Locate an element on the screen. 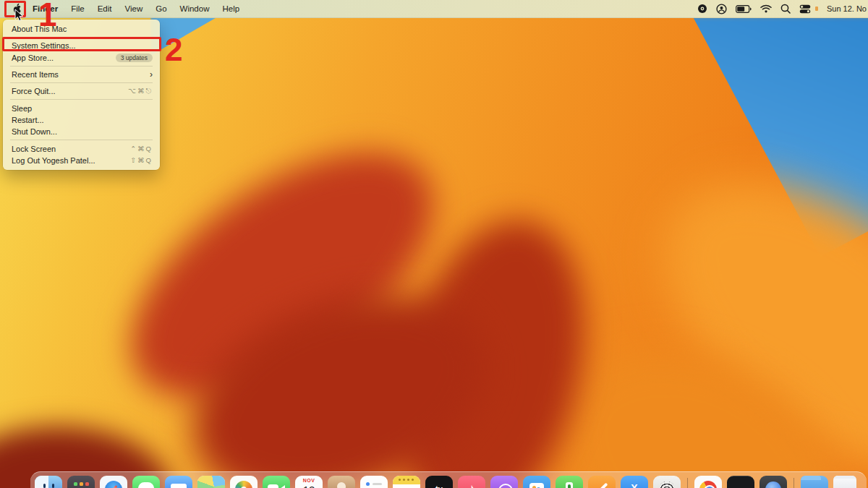 This screenshot has width=868, height=488. dock-terminal-icon is located at coordinates (741, 481).